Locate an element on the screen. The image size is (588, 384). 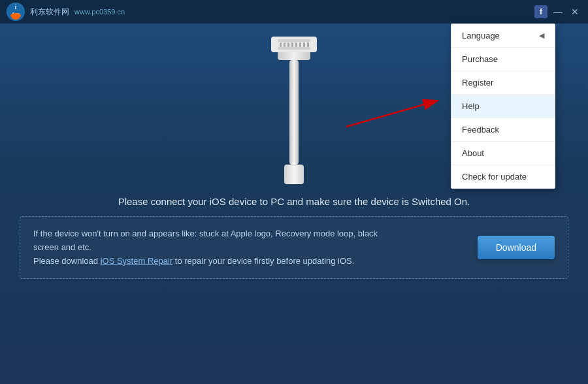
info-line3-before: Please download is located at coordinates (67, 261).